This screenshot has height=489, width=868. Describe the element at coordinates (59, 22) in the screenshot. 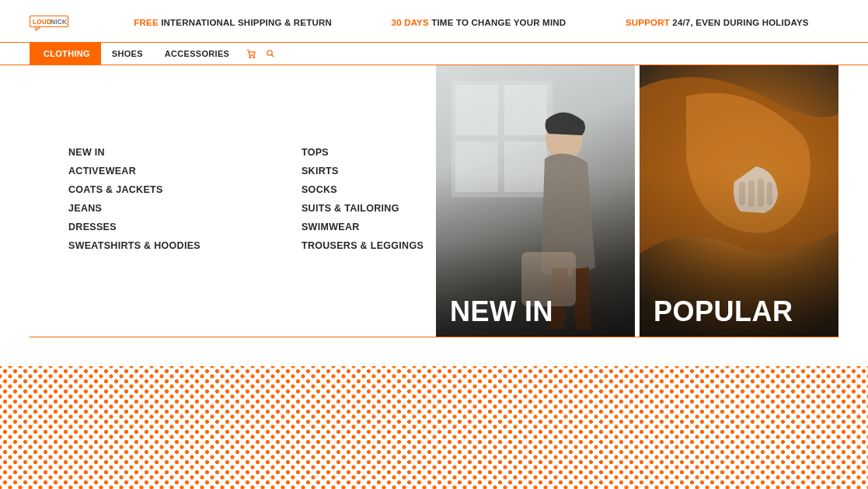

I see `svg-text: NICK` at that location.